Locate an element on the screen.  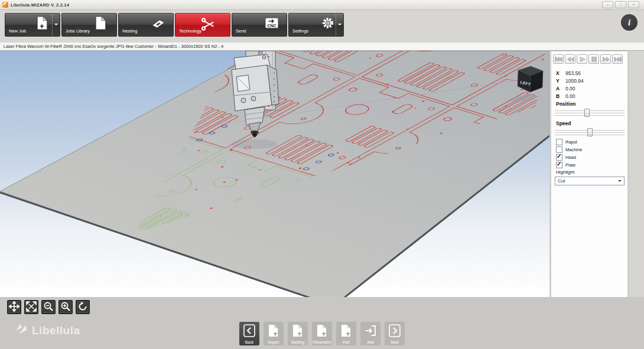
toolbar-button-send: CNC Send is located at coordinates (259, 25).